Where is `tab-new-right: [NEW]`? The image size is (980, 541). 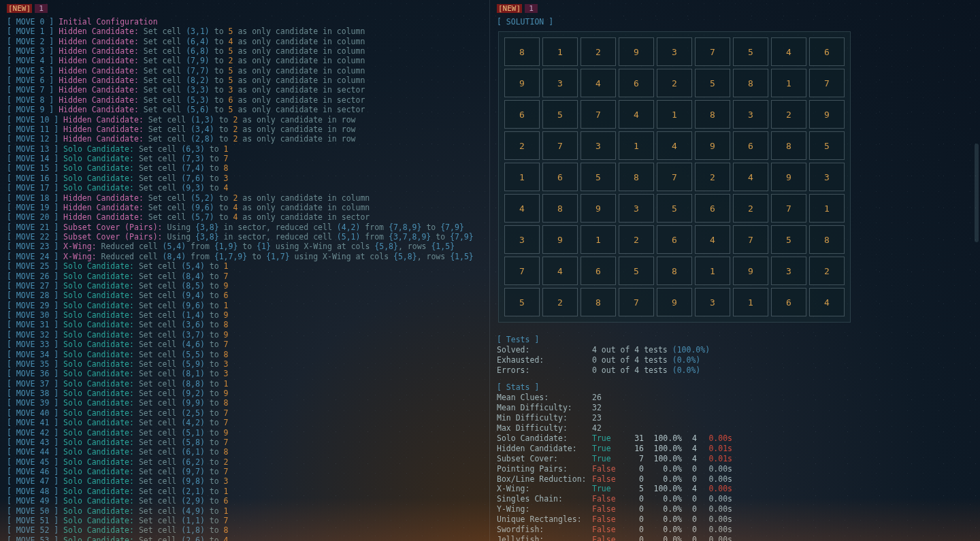
tab-new-right: [NEW] is located at coordinates (509, 8).